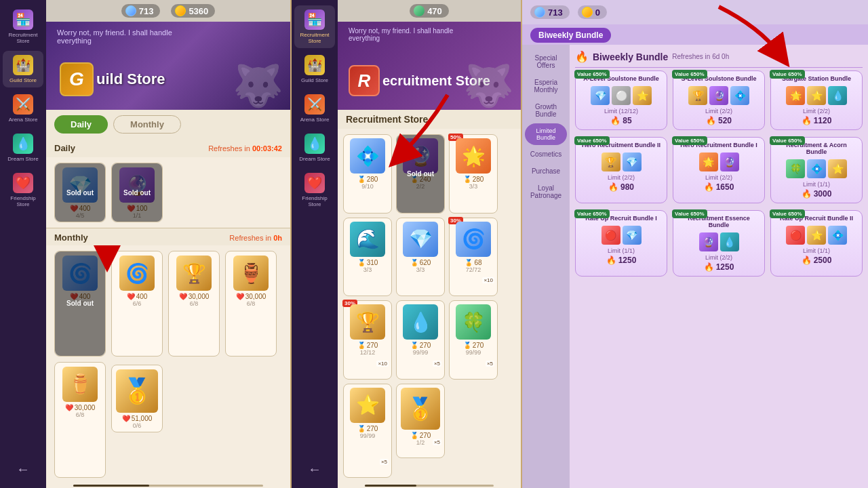 This screenshot has width=868, height=488. I want to click on recruit-item-6: 30% 🌀 ×10 🏅68 72/72, so click(473, 258).